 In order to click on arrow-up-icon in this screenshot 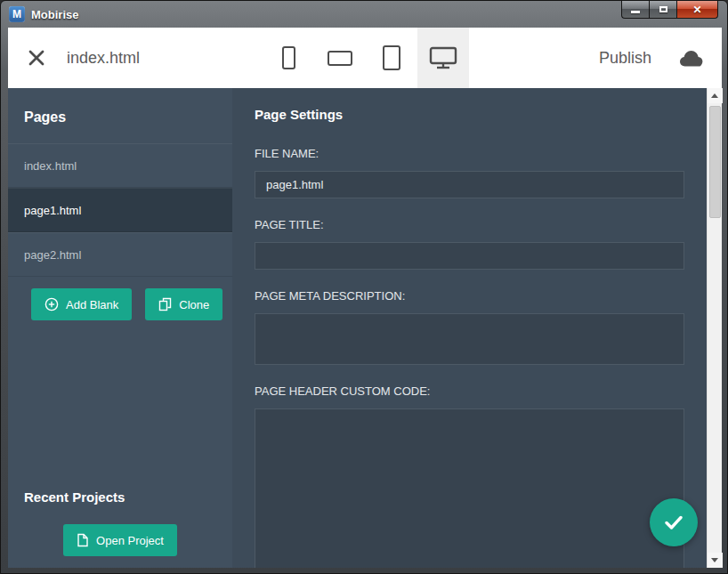, I will do `click(715, 96)`.